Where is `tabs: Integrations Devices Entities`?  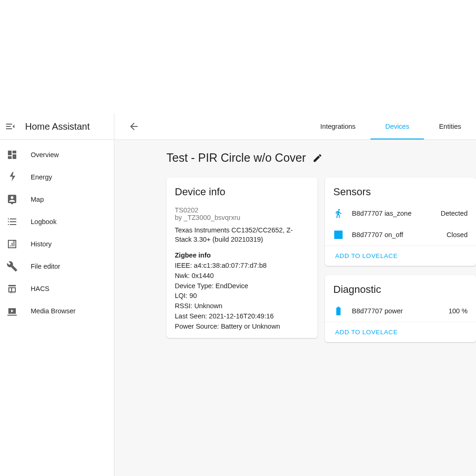
tabs: Integrations Devices Entities is located at coordinates (390, 126).